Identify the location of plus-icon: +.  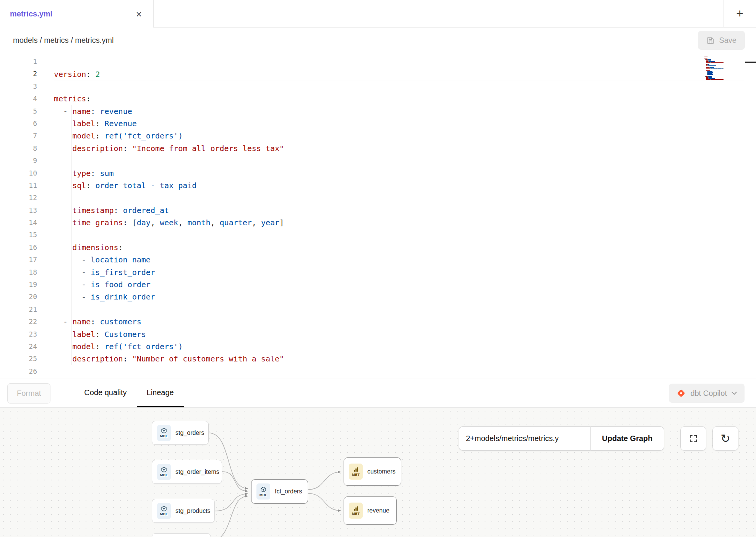
(740, 14).